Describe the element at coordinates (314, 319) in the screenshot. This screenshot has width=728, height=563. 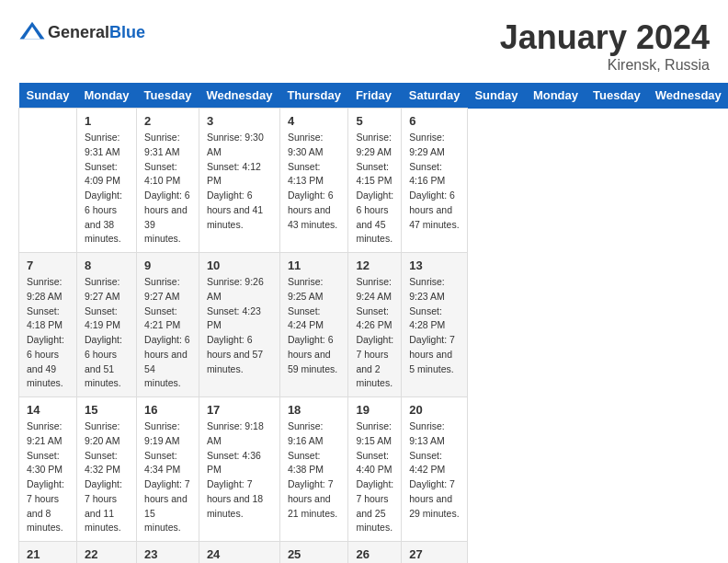
I see `sunset-text: Sunset: 4:24 PM` at that location.